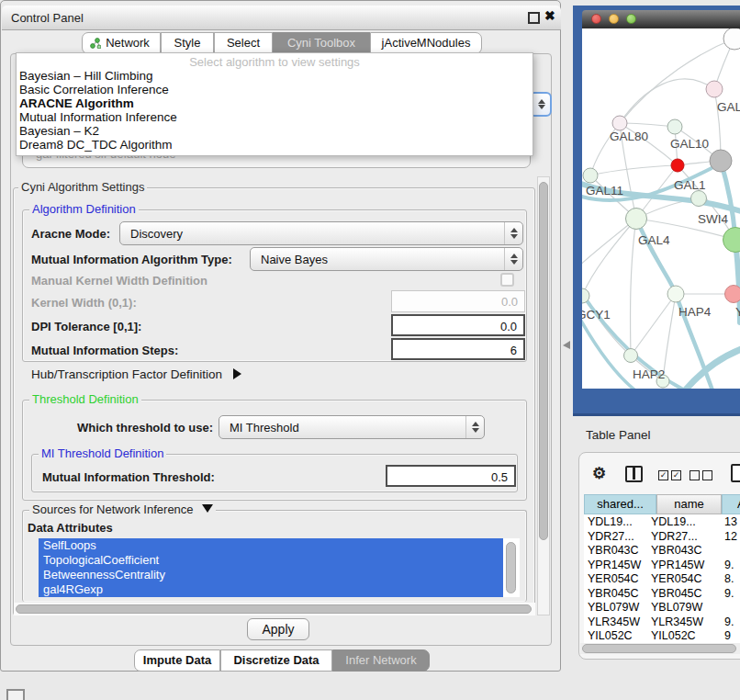 The image size is (740, 700). I want to click on expand-triangle-icon, so click(237, 374).